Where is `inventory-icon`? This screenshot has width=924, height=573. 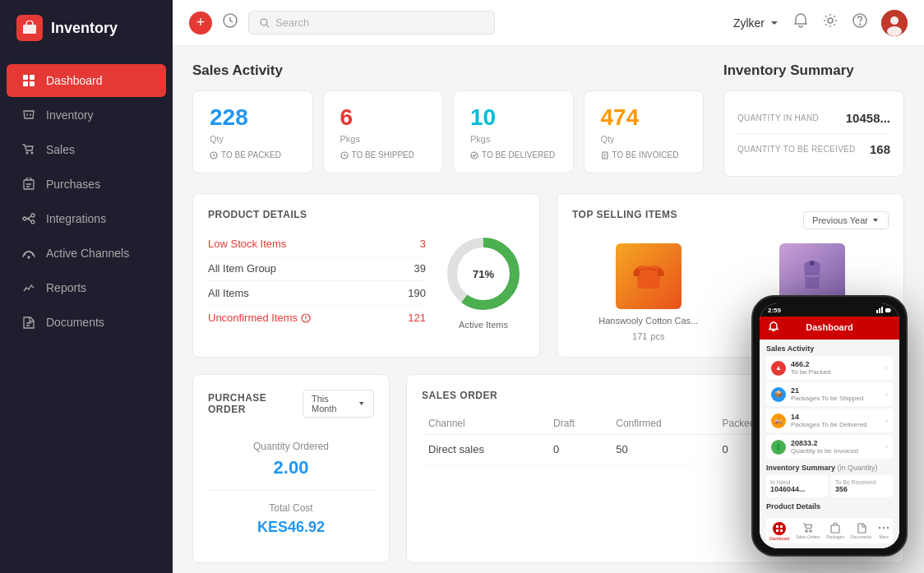 inventory-icon is located at coordinates (29, 115).